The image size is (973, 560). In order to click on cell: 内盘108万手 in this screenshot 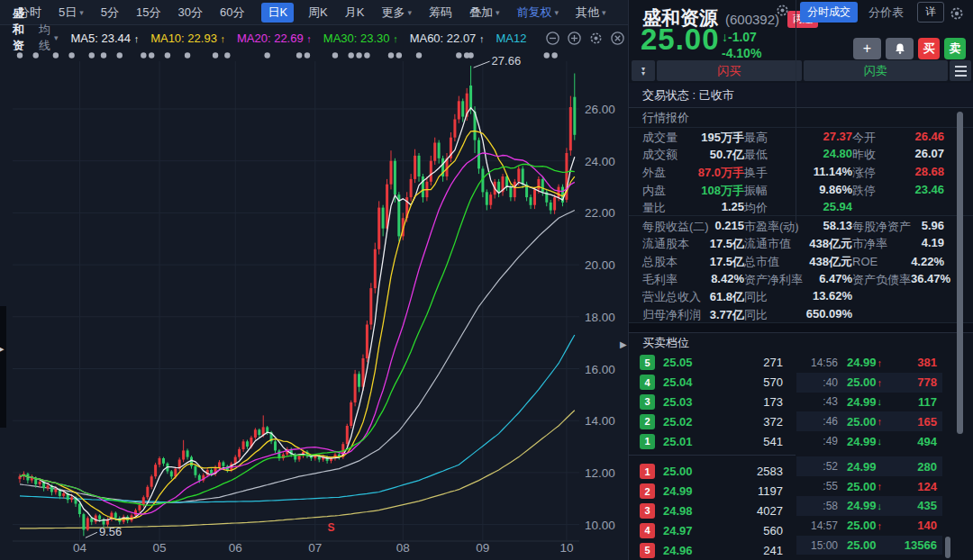, I will do `click(694, 191)`.